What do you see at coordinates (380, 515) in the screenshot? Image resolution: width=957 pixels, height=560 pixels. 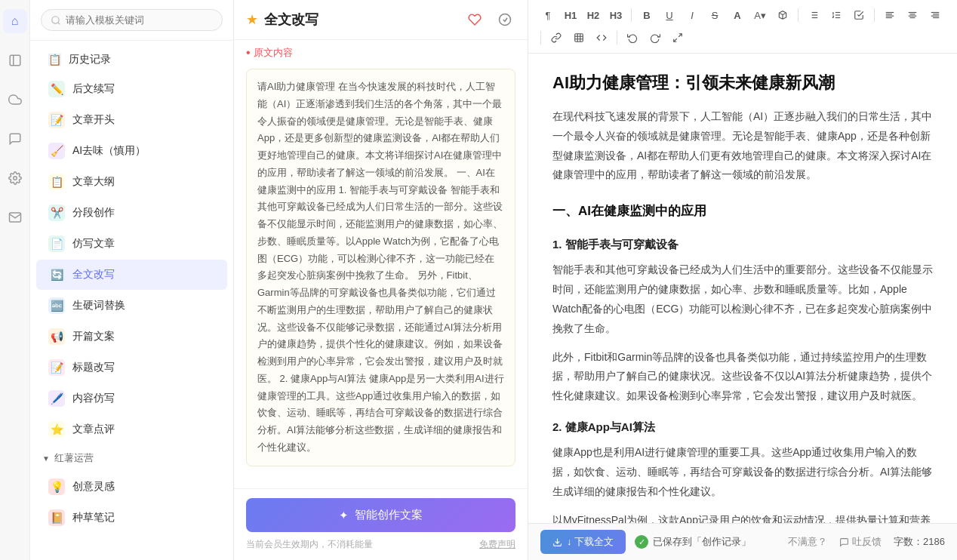 I see `ai-create-btn: ✦ 智能创作文案` at bounding box center [380, 515].